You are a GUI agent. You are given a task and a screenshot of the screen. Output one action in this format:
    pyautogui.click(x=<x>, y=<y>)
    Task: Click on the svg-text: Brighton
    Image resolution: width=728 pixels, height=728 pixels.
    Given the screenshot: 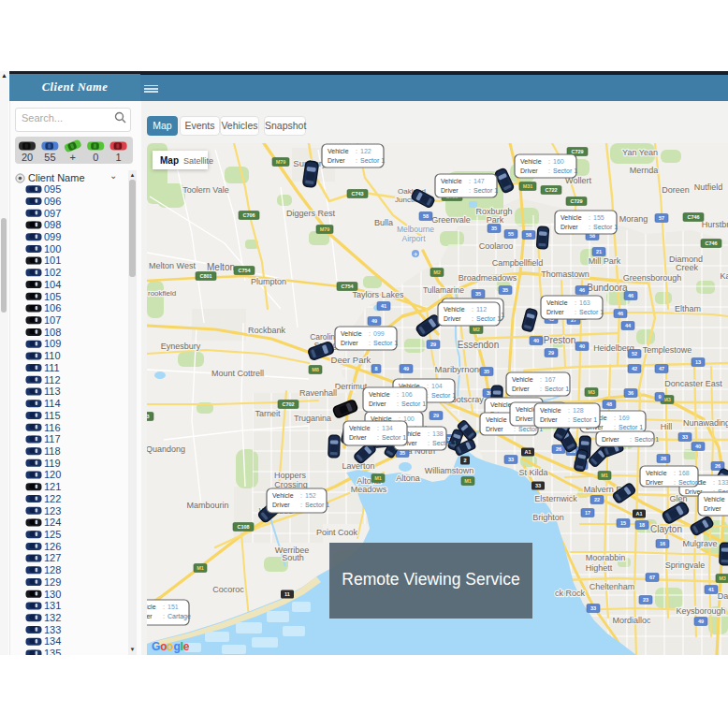 What is the action you would take?
    pyautogui.click(x=548, y=517)
    